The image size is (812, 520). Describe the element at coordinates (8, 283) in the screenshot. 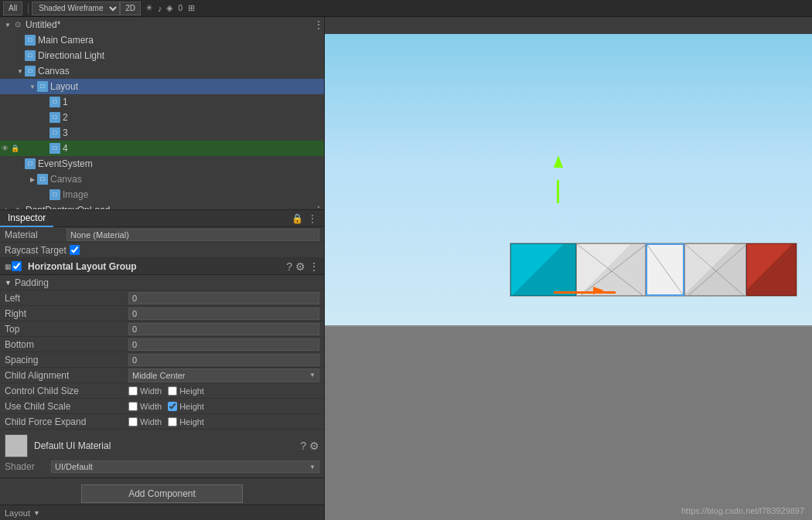

I see `padding-triangle: ▼` at that location.